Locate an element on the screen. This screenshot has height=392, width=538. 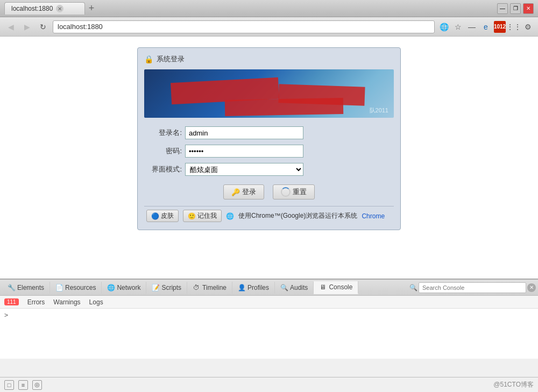
minimize-button: — is located at coordinates (502, 9).